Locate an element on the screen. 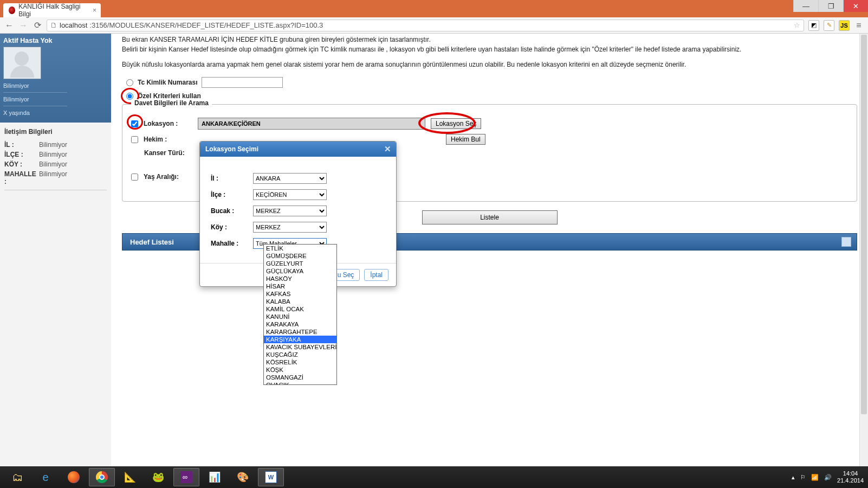  scrollbar-thumb is located at coordinates (864, 224).